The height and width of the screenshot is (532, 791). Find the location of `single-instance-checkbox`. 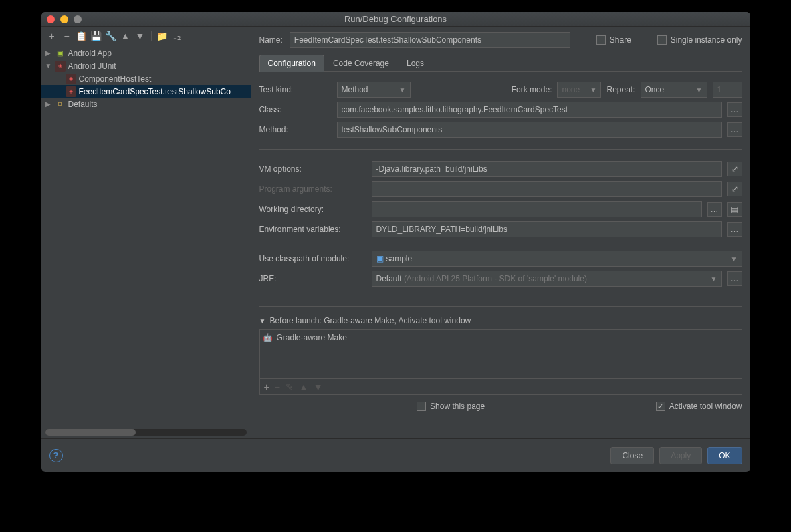

single-instance-checkbox is located at coordinates (662, 40).